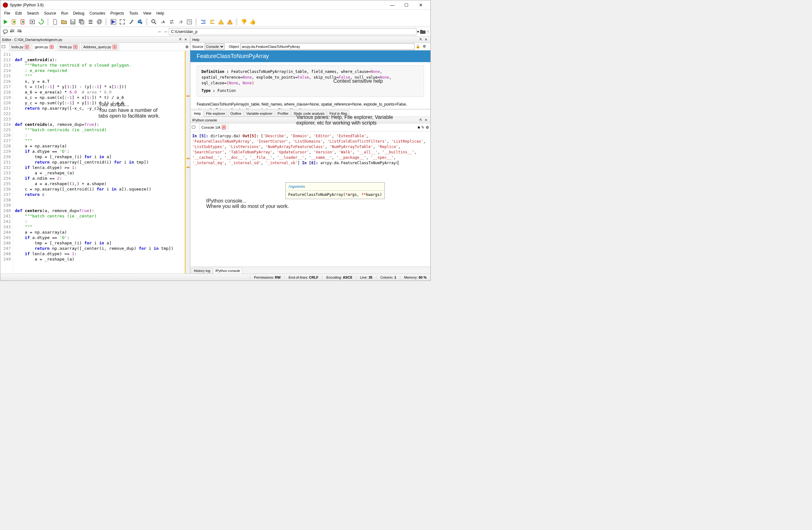 Image resolution: width=812 pixels, height=530 pixels. I want to click on tab-label: Static code analysis, so click(309, 113).